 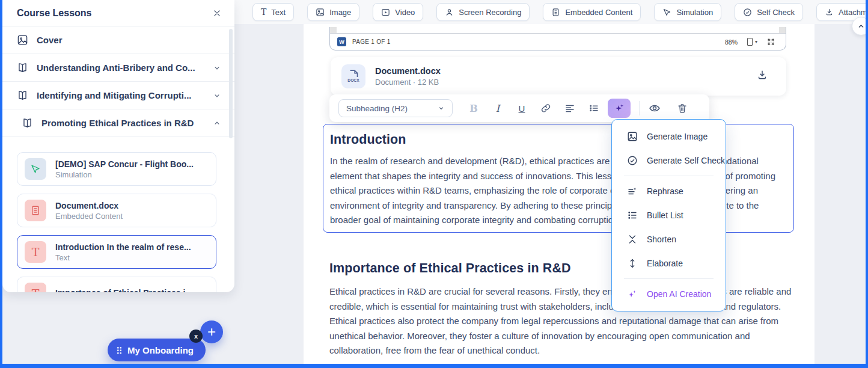 What do you see at coordinates (619, 108) in the screenshot?
I see `sparkle-icon` at bounding box center [619, 108].